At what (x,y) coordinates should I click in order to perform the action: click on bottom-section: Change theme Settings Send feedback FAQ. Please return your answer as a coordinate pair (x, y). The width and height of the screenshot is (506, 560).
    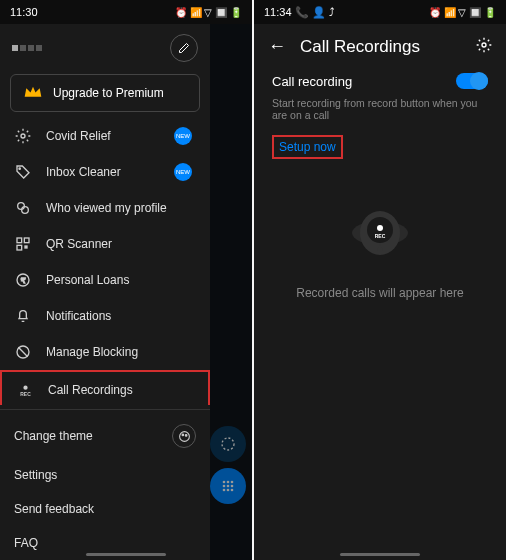
    Looking at the image, I should click on (105, 484).